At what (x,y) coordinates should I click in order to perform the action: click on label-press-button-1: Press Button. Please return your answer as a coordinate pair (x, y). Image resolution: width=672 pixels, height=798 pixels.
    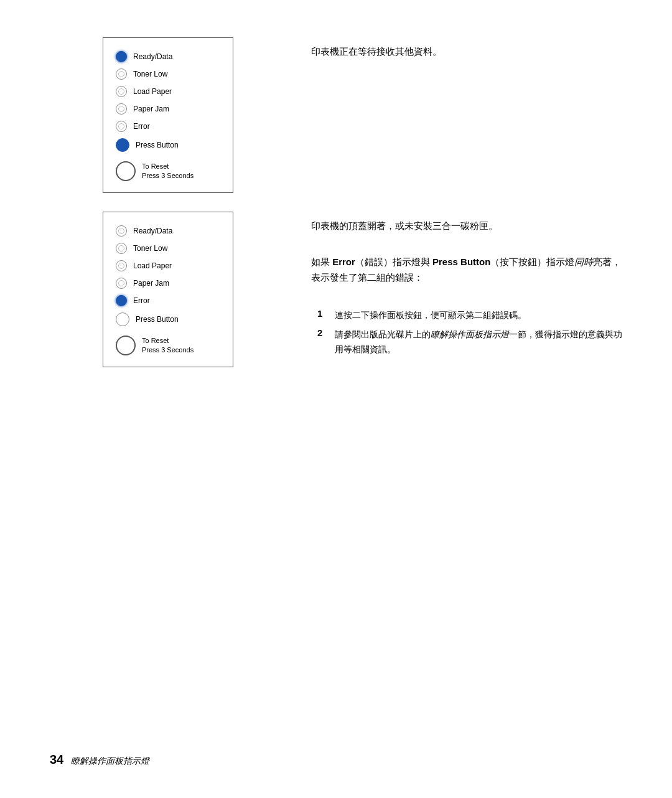
    Looking at the image, I should click on (157, 145).